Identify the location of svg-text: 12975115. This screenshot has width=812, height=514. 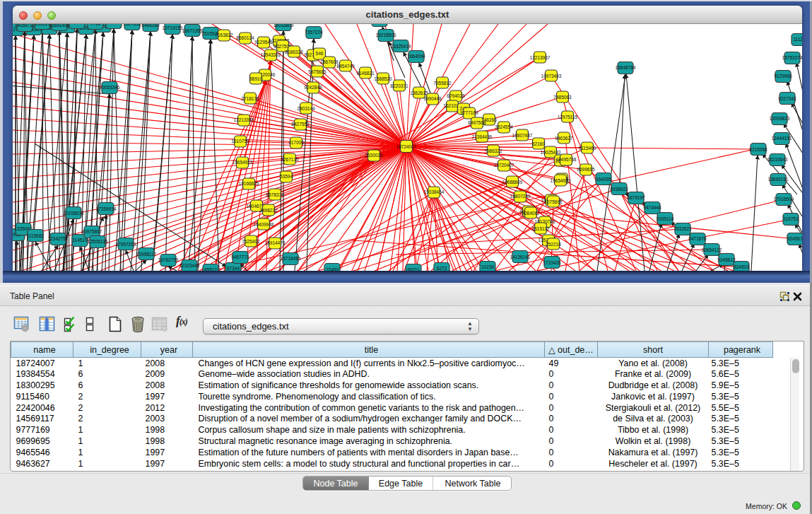
(568, 117).